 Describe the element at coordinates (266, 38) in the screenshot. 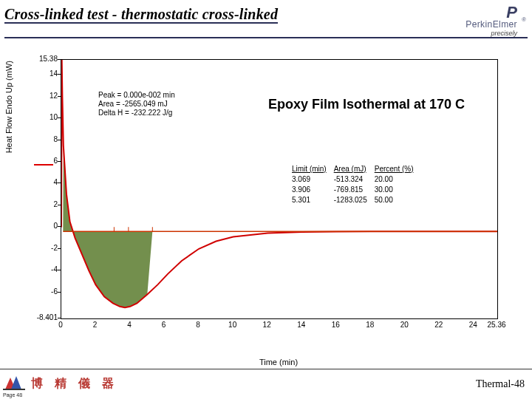

I see `header-rule` at that location.